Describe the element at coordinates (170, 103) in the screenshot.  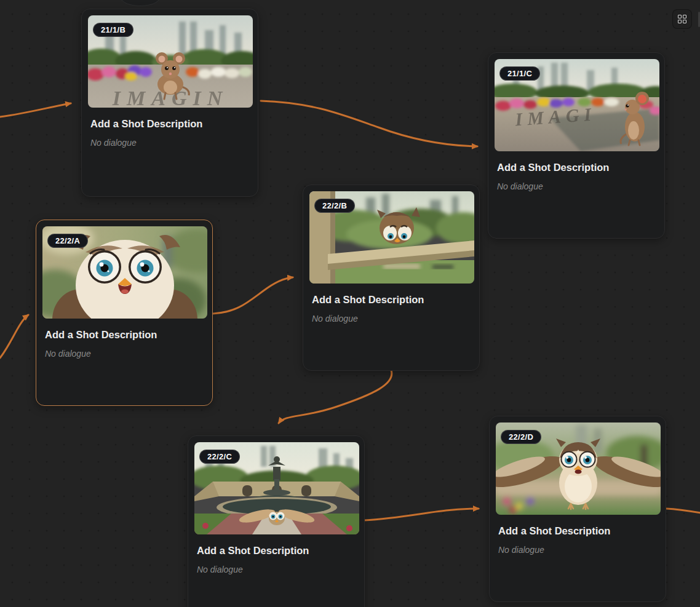
I see `shot-card-21-1-B: IMAGIN 21/1/B` at that location.